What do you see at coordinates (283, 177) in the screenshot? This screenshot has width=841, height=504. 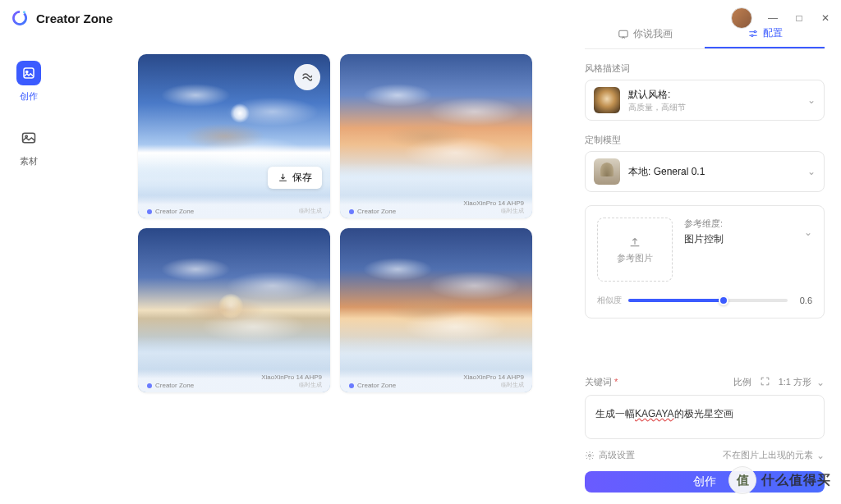 I see `download-icon` at bounding box center [283, 177].